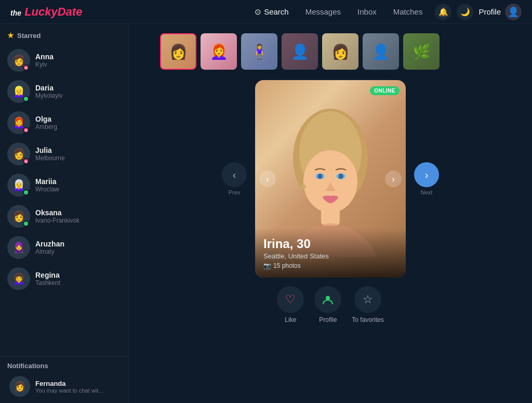  I want to click on user-city-julia: Melbourne, so click(78, 158).